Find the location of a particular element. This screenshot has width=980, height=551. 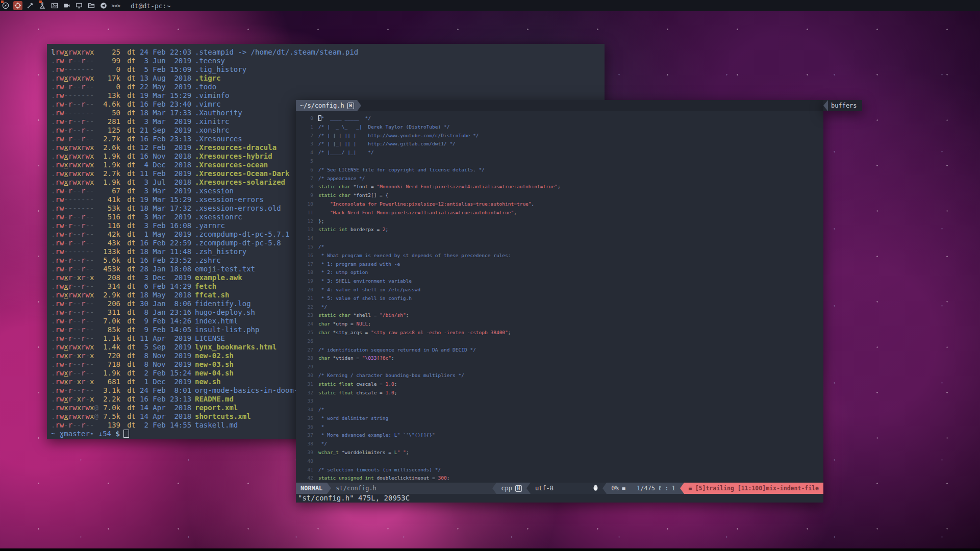

statusline-filetype: cpp H is located at coordinates (511, 488).